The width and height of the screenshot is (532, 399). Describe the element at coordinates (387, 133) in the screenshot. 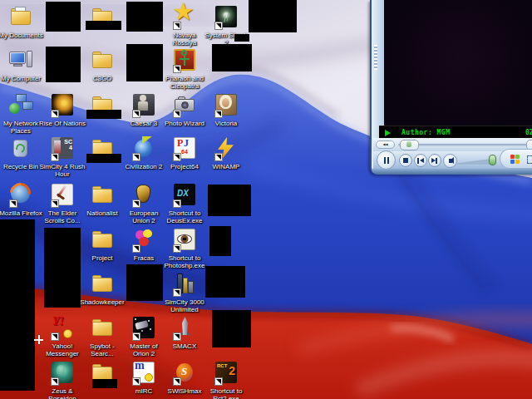

I see `playing-indicator-icon` at that location.